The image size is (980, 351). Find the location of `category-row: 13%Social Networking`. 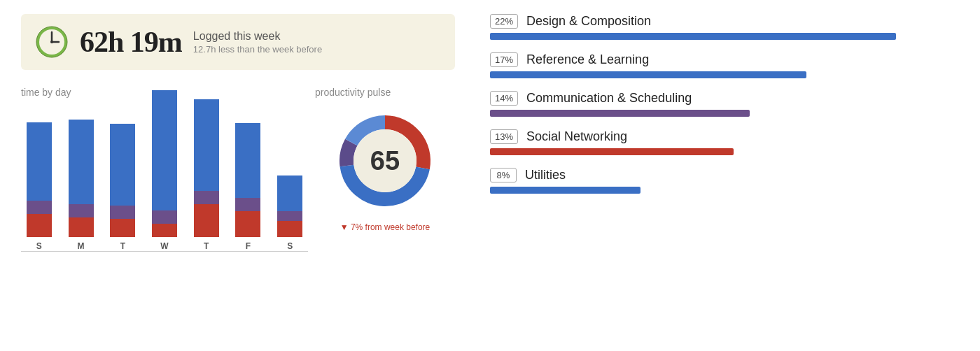

category-row: 13%Social Networking is located at coordinates (721, 143).